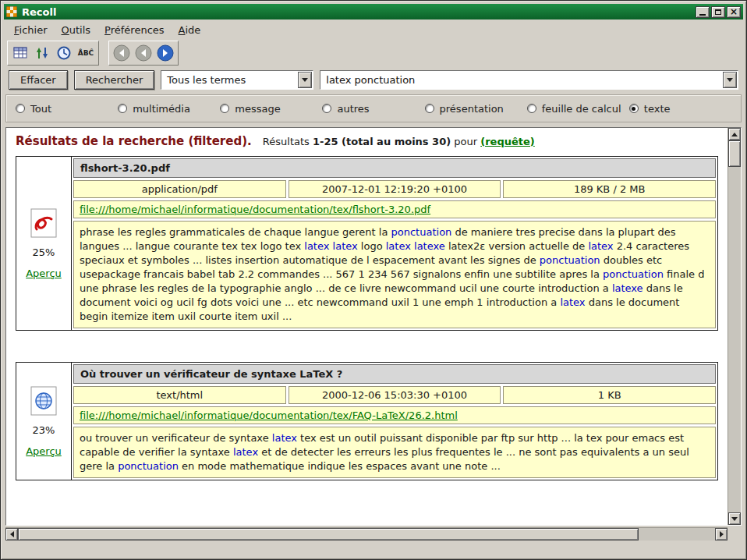  What do you see at coordinates (328, 534) in the screenshot?
I see `horizontal-scrollbar-thumb` at bounding box center [328, 534].